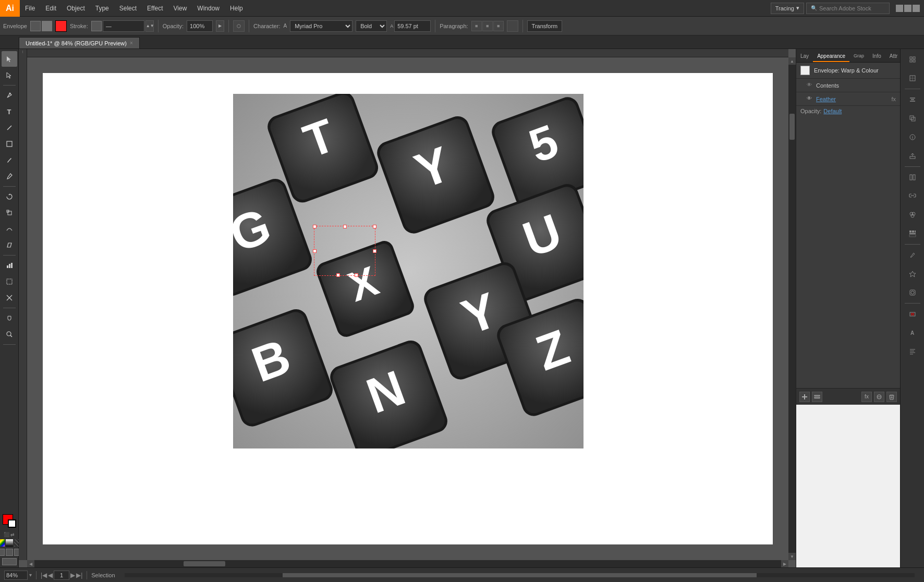  I want to click on style-icon: ⬡, so click(239, 26).